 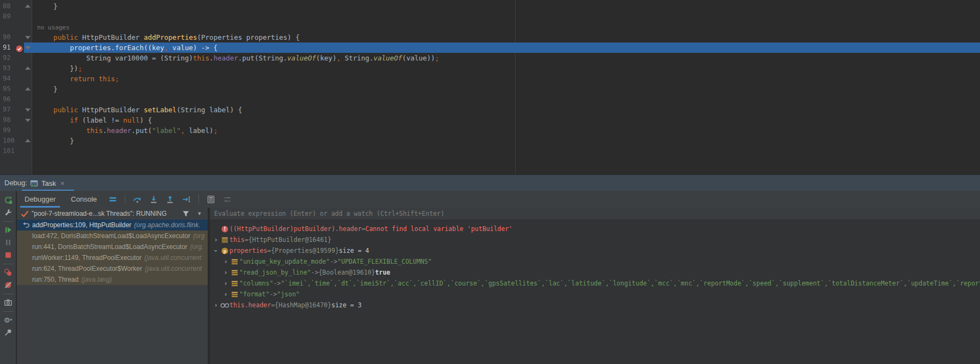 What do you see at coordinates (490, 99) in the screenshot?
I see `code-line: 96` at bounding box center [490, 99].